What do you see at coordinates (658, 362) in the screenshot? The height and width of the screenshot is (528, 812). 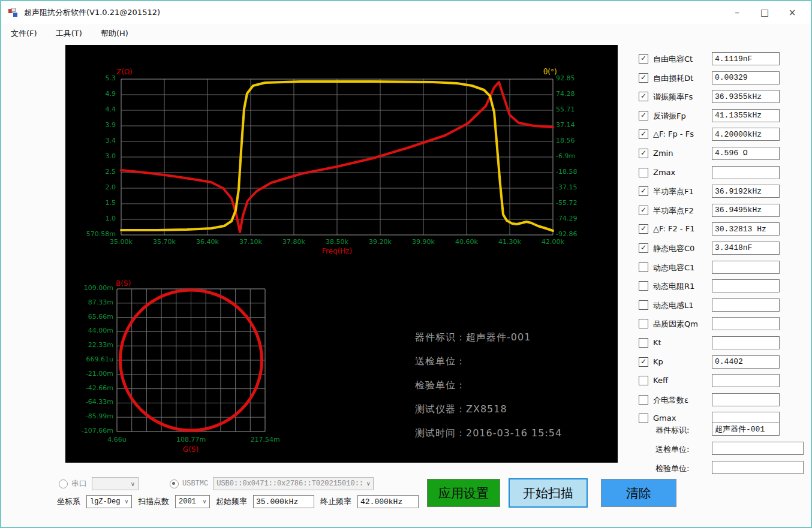 I see `result-label-16: Kp` at bounding box center [658, 362].